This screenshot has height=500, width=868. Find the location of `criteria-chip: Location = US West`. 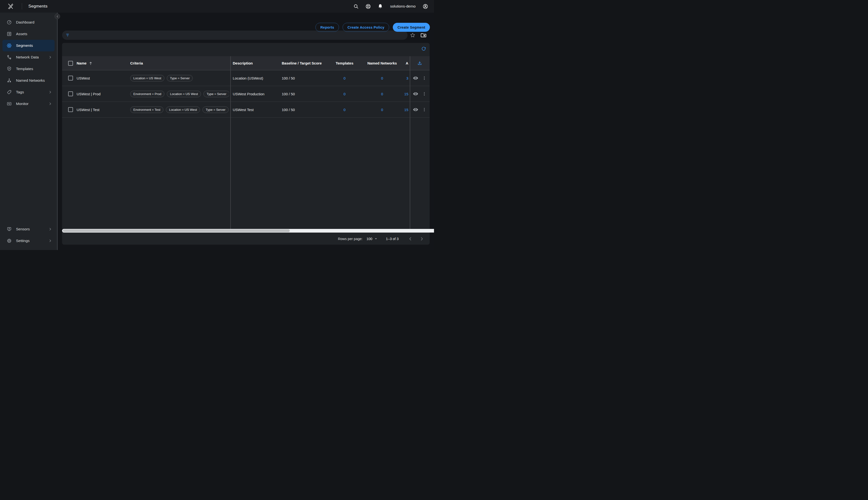

criteria-chip: Location = US West is located at coordinates (183, 110).